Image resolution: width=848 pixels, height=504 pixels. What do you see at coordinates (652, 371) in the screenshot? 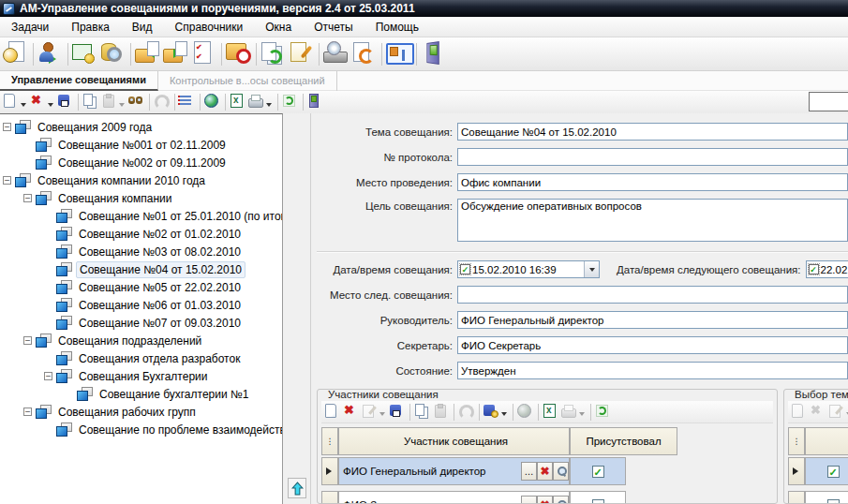
I see `status-input` at bounding box center [652, 371].